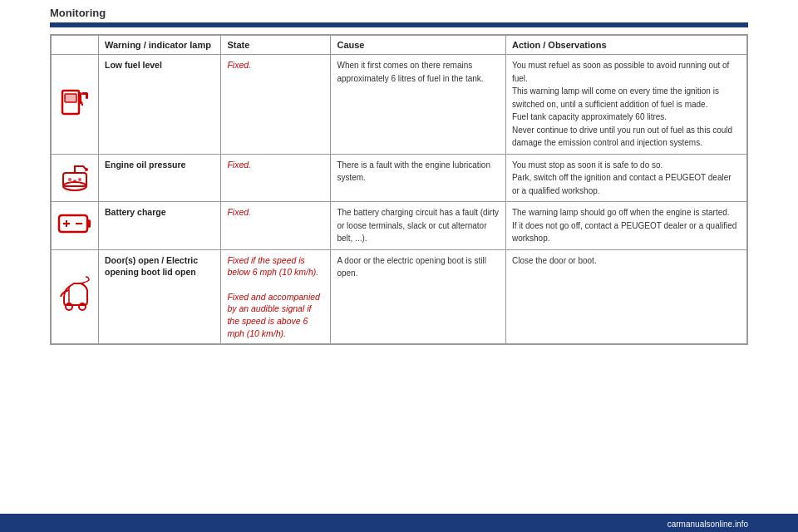 The width and height of the screenshot is (798, 532). What do you see at coordinates (626, 105) in the screenshot?
I see `action-cell-fuel: You must refuel as soon as possible to a…` at bounding box center [626, 105].